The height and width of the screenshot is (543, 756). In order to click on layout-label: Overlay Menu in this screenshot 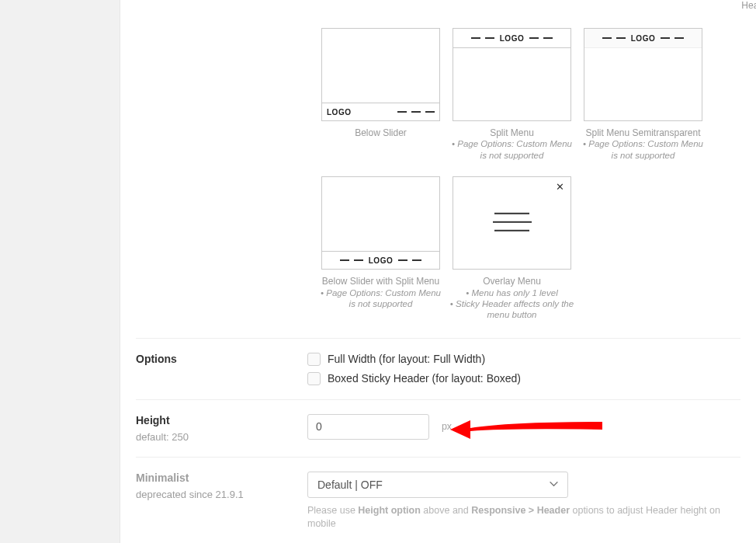, I will do `click(512, 281)`.